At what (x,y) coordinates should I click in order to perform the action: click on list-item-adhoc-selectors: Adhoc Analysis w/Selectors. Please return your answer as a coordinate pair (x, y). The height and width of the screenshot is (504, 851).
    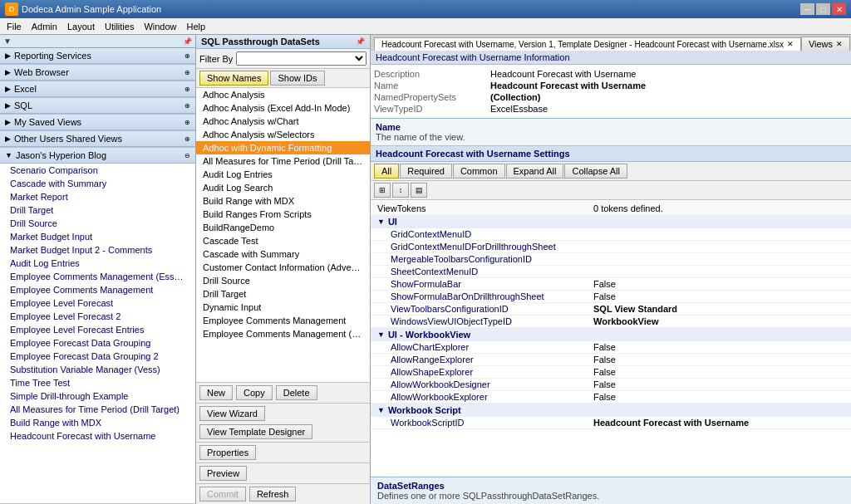
    Looking at the image, I should click on (283, 135).